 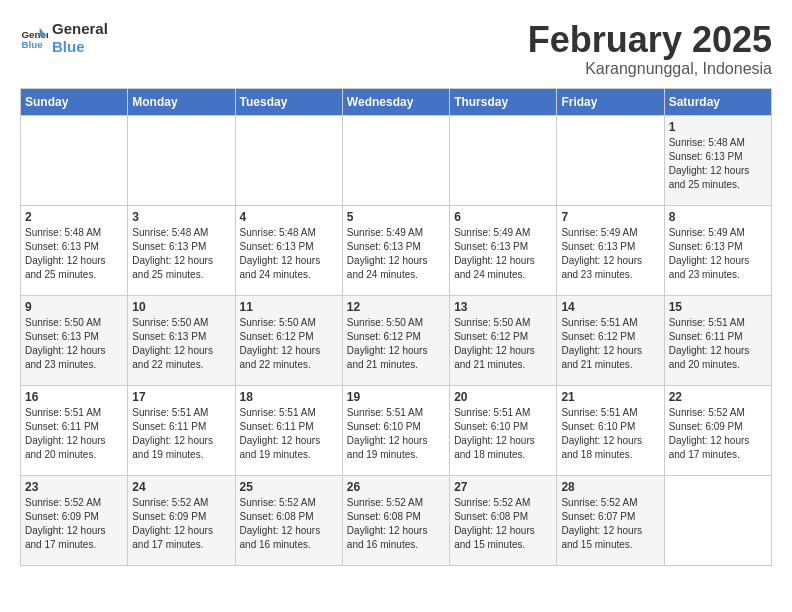 What do you see at coordinates (74, 430) in the screenshot?
I see `calendar-cell: 16Sunrise: 5:51 AM Sunset: 6:11 PM Dayli…` at bounding box center [74, 430].